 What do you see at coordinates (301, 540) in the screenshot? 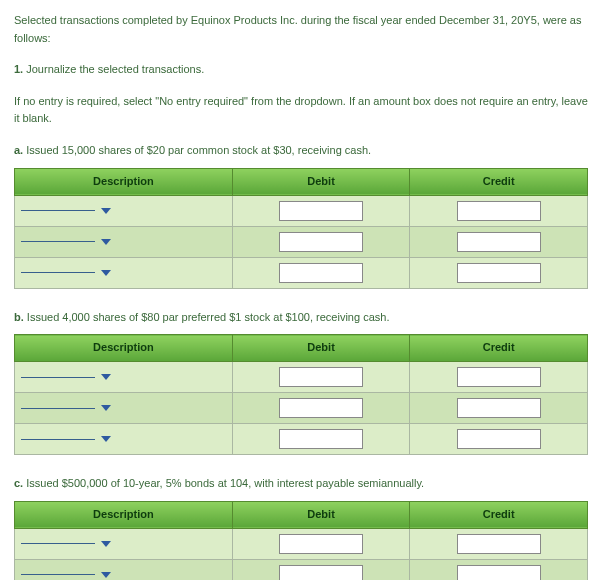
I see `journal-table: DescriptionDebitCredit` at bounding box center [301, 540].